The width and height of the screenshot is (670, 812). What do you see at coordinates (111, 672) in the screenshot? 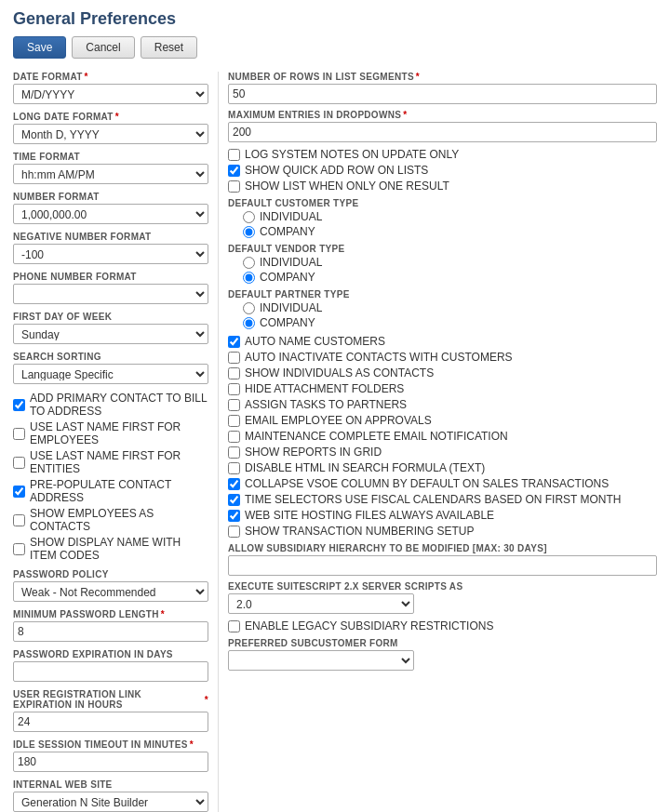
I see `password-expiration-input` at bounding box center [111, 672].